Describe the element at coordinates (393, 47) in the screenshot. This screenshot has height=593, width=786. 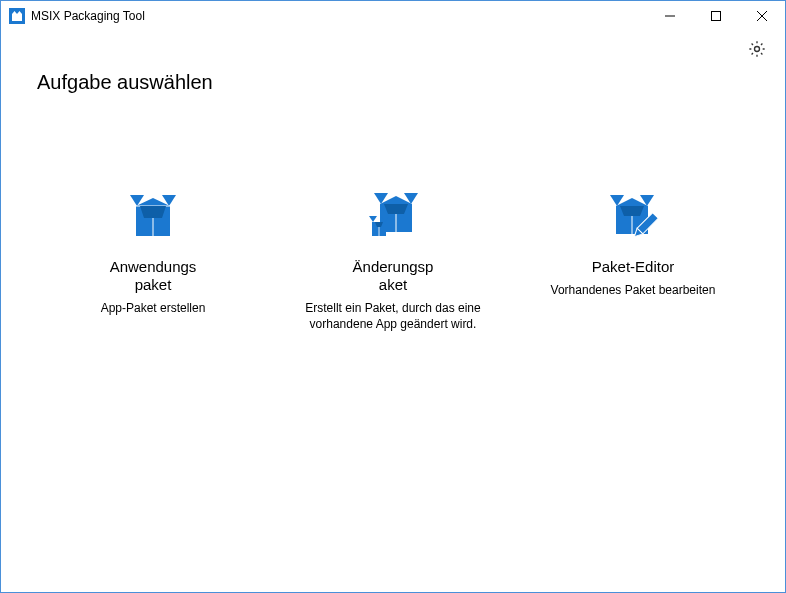
I see `toolbar` at that location.